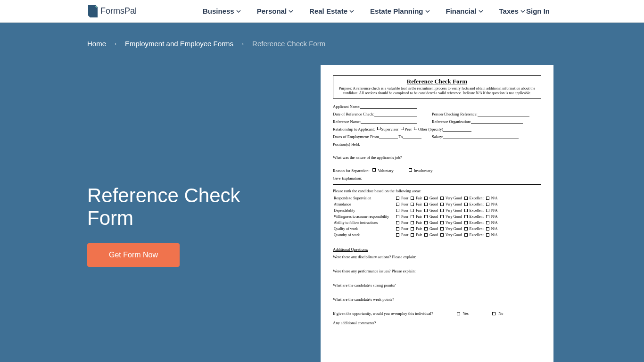  What do you see at coordinates (289, 43) in the screenshot?
I see `breadcrumb-current: Reference Check Form` at bounding box center [289, 43].